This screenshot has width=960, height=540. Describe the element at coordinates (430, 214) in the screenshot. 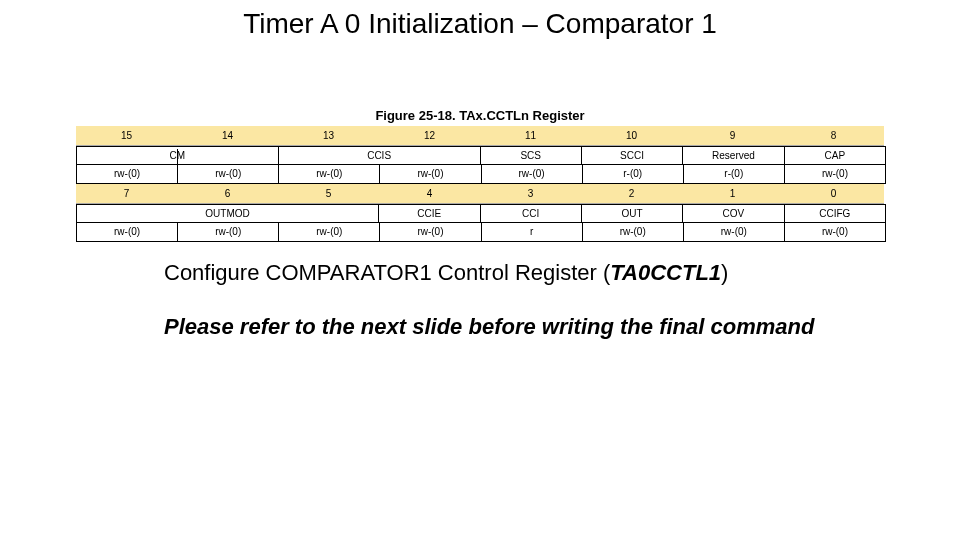

I see `field-cell: CCIE` at that location.